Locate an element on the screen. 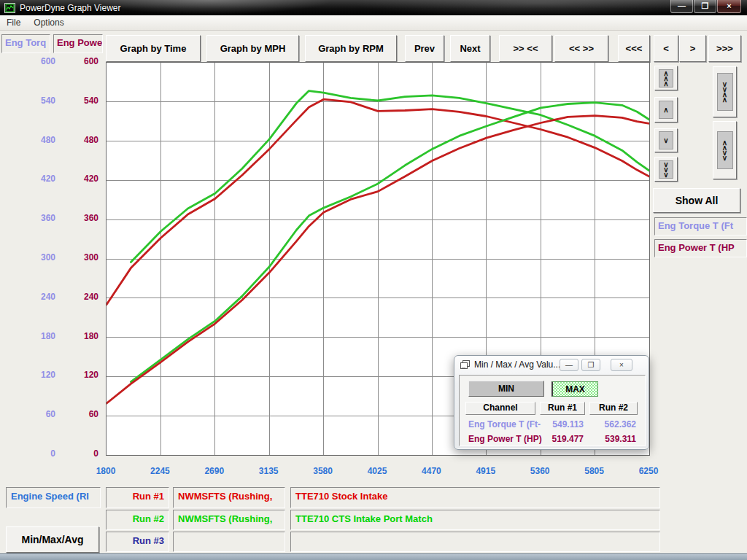  x-axis-tick: 3135 is located at coordinates (268, 471).